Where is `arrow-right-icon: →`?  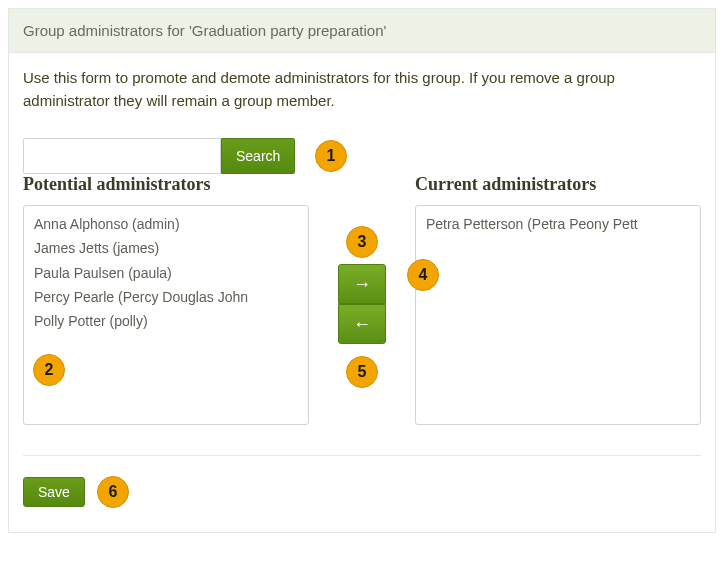 arrow-right-icon: → is located at coordinates (362, 284).